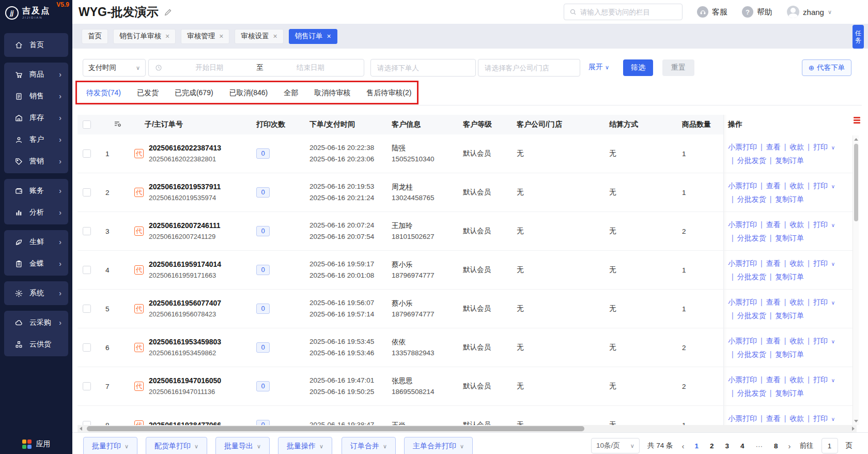  Describe the element at coordinates (95, 36) in the screenshot. I see `tab-home: 首页` at that location.